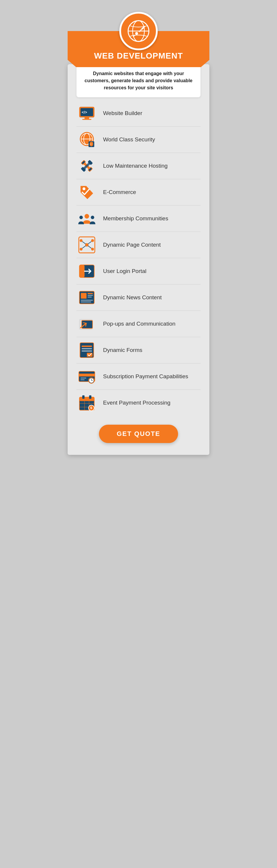  Describe the element at coordinates (87, 271) in the screenshot. I see `login-icon-box` at that location.